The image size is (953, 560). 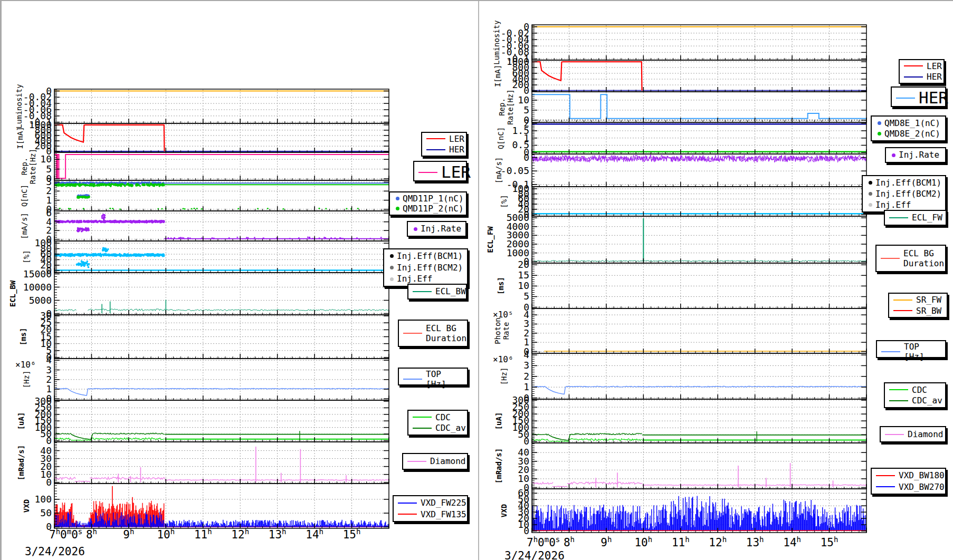 I want to click on y-tick-label: 15, so click(x=523, y=275).